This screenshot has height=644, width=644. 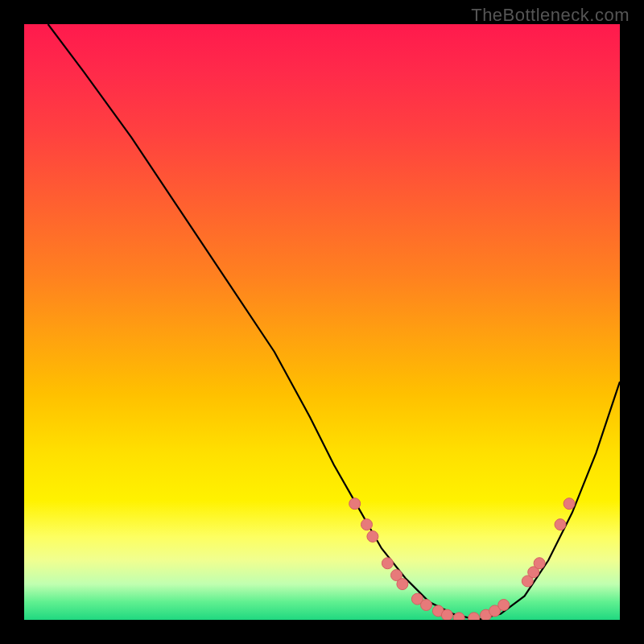 What do you see at coordinates (551, 15) in the screenshot?
I see `watermark-text: TheBottleneck.com` at bounding box center [551, 15].